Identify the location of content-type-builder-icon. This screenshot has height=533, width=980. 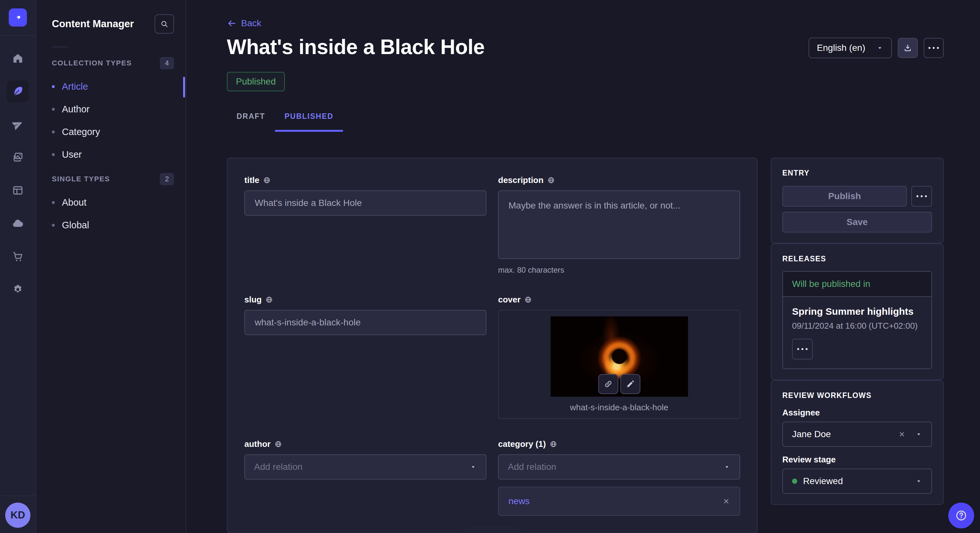
(18, 190).